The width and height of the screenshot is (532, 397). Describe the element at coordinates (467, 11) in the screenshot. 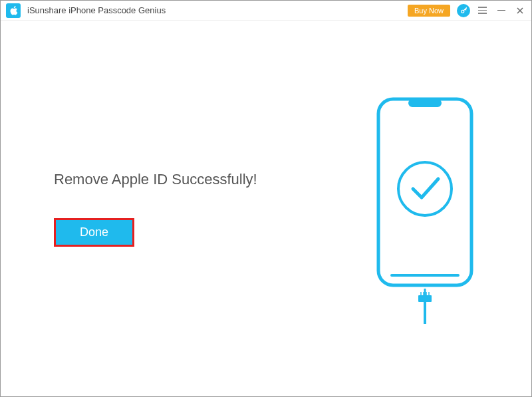

I see `titlebar-controls: Buy Now` at that location.